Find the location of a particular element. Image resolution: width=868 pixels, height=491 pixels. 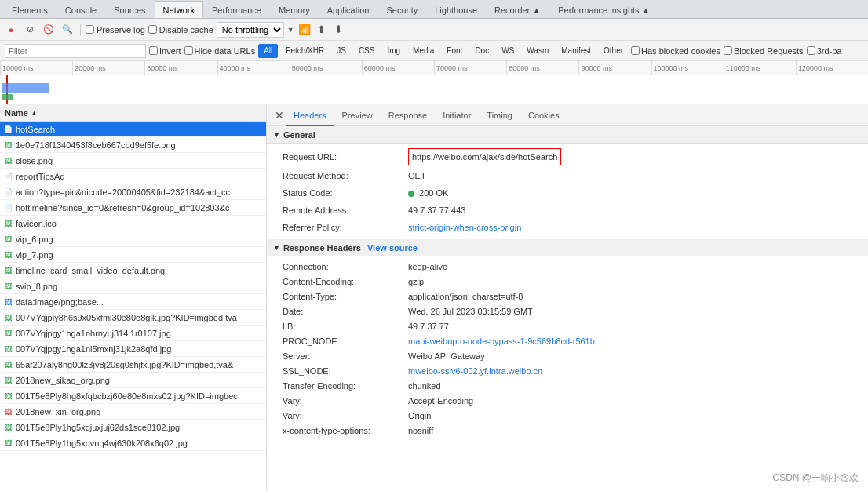

file-item-3: 📄reportTipsAd is located at coordinates (133, 176).